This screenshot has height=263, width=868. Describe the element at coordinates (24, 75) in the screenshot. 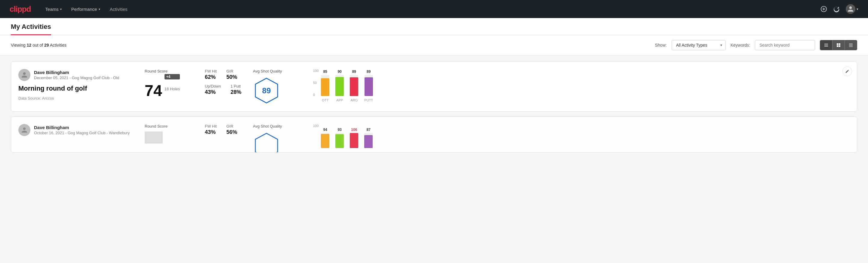

I see `user-avatar` at that location.